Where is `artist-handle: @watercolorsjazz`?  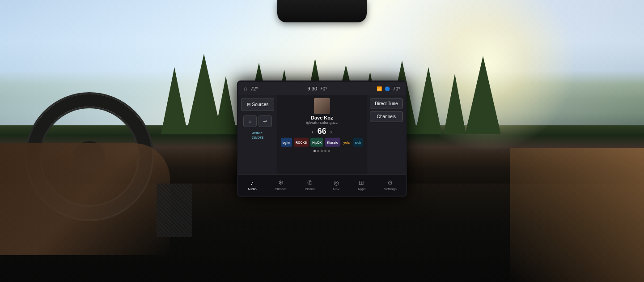
artist-handle: @watercolorsjazz is located at coordinates (322, 123).